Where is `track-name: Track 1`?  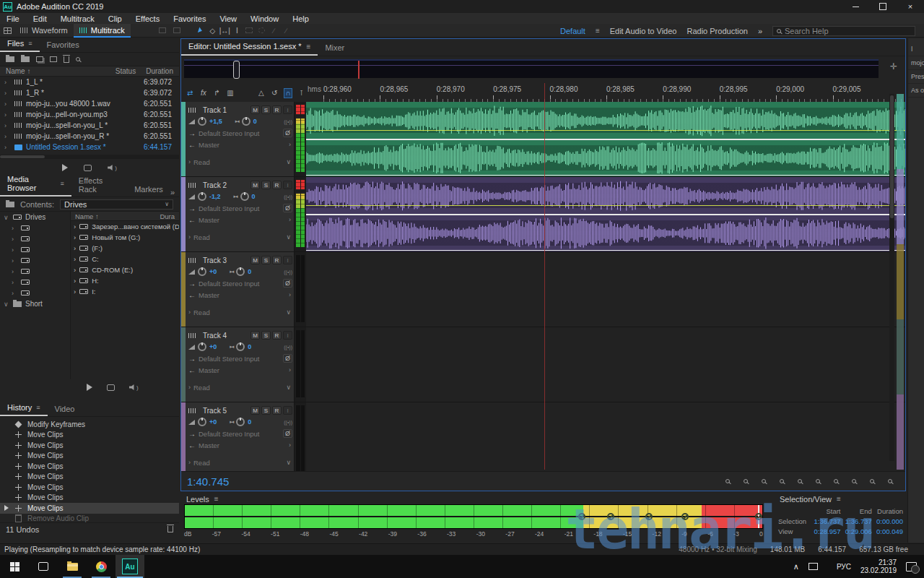 track-name: Track 1 is located at coordinates (215, 110).